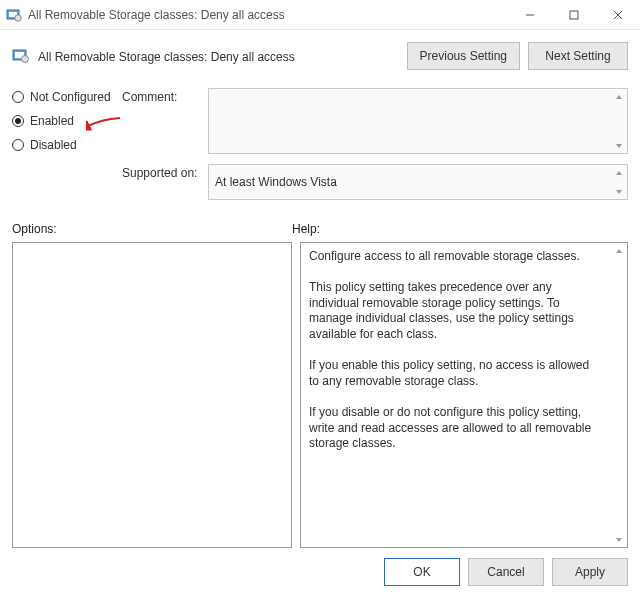 The image size is (640, 596). Describe the element at coordinates (418, 182) in the screenshot. I see `supported-on-field: At least Windows Vista` at that location.